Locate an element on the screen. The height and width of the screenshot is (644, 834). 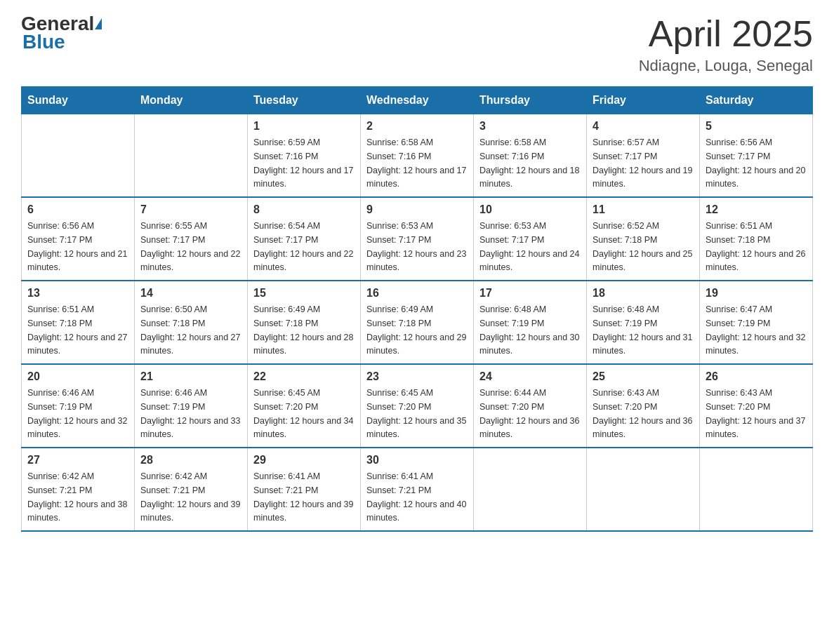
column-header-wednesday: Wednesday is located at coordinates (417, 101).